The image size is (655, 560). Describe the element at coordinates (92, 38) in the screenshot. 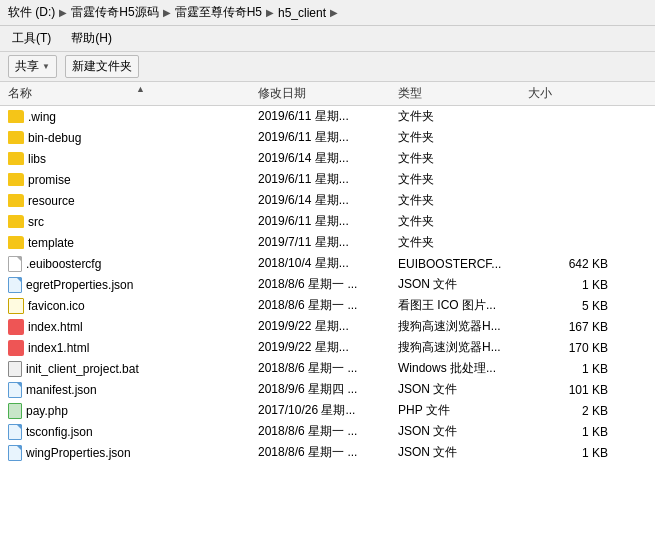

I see `menu-help: 帮助(H)` at that location.